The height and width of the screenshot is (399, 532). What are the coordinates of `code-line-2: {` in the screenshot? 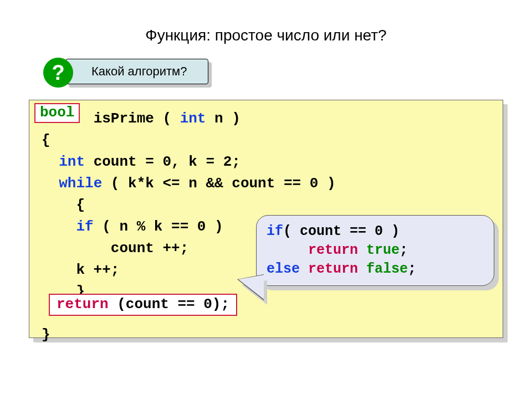 It's located at (46, 140).